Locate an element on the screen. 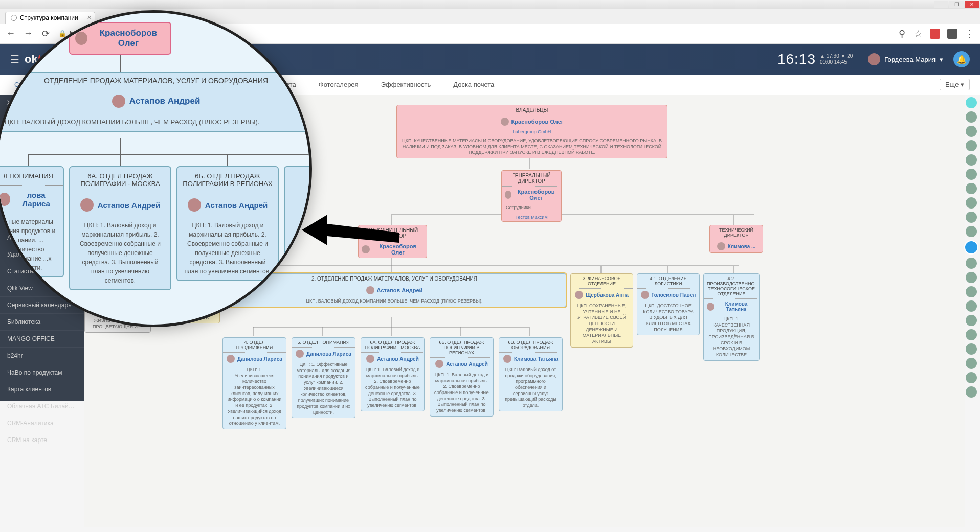 The height and width of the screenshot is (532, 980). window-minimize-button: — is located at coordinates (941, 5).